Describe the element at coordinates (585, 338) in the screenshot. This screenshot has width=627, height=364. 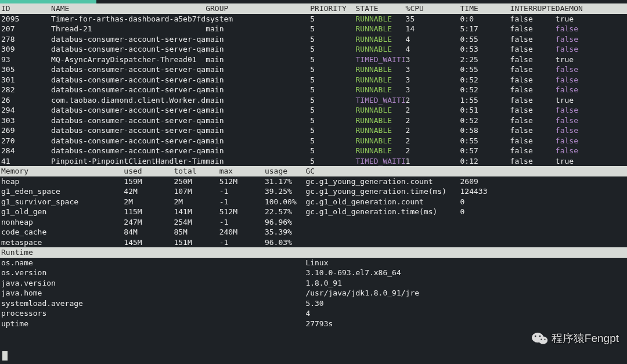
I see `watermark-text: 程序猿Fengpt` at that location.